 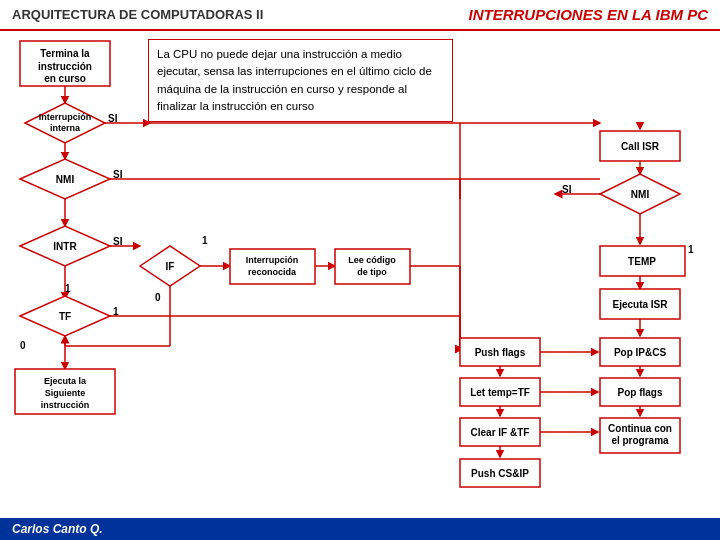 I want to click on header: ARQUITECTURA DE COMPUTADORAS II INTERRUP…, so click(x=360, y=16).